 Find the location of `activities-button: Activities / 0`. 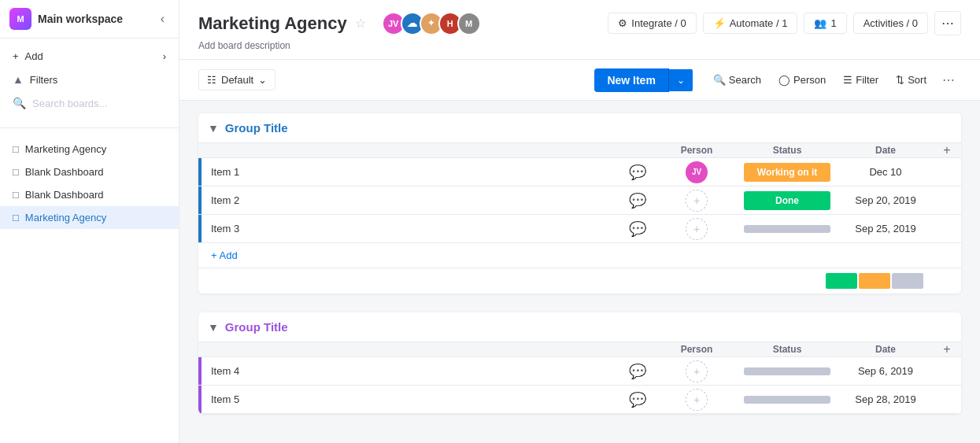

activities-button: Activities / 0 is located at coordinates (891, 24).